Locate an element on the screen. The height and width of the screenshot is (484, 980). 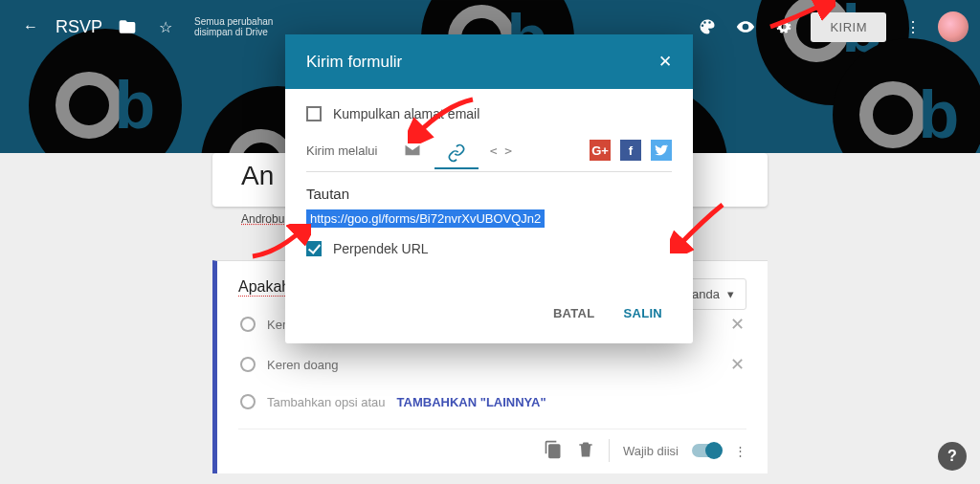
form-title-text: An is located at coordinates (257, 176).